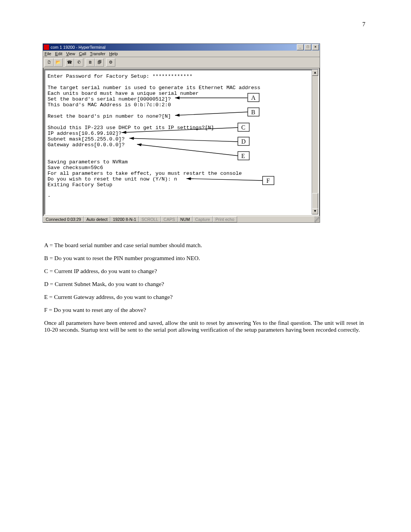 This screenshot has width=411, height=532. Describe the element at coordinates (204, 284) in the screenshot. I see `legend-d: D = Current Subnet Mask, do you want to …` at that location.